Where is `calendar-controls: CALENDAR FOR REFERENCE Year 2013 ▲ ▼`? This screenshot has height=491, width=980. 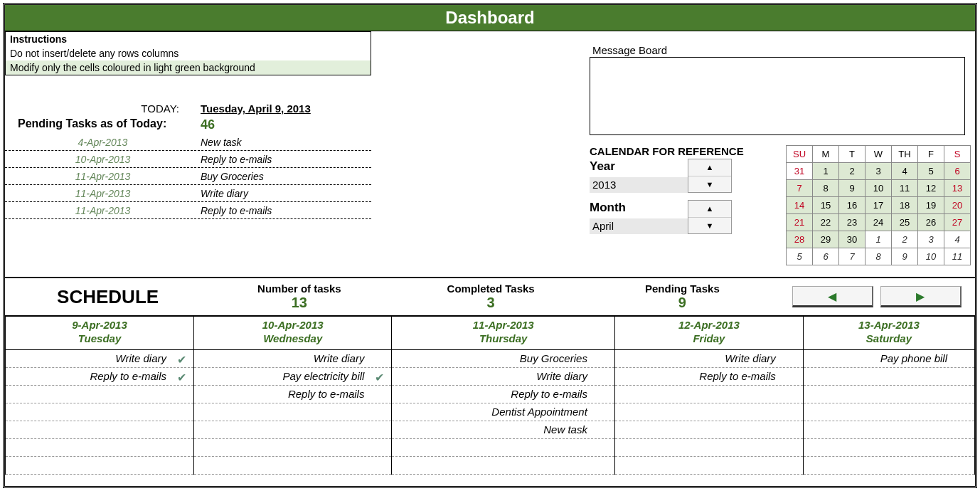
calendar-controls: CALENDAR FOR REFERENCE Year 2013 ▲ ▼ is located at coordinates (686, 205).